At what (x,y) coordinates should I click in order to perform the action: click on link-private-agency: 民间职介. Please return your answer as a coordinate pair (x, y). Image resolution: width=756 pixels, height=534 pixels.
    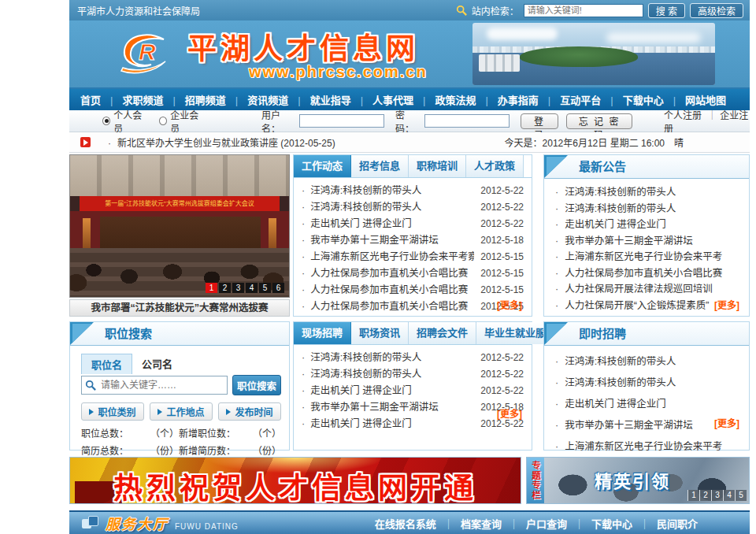
    Looking at the image, I should click on (665, 523).